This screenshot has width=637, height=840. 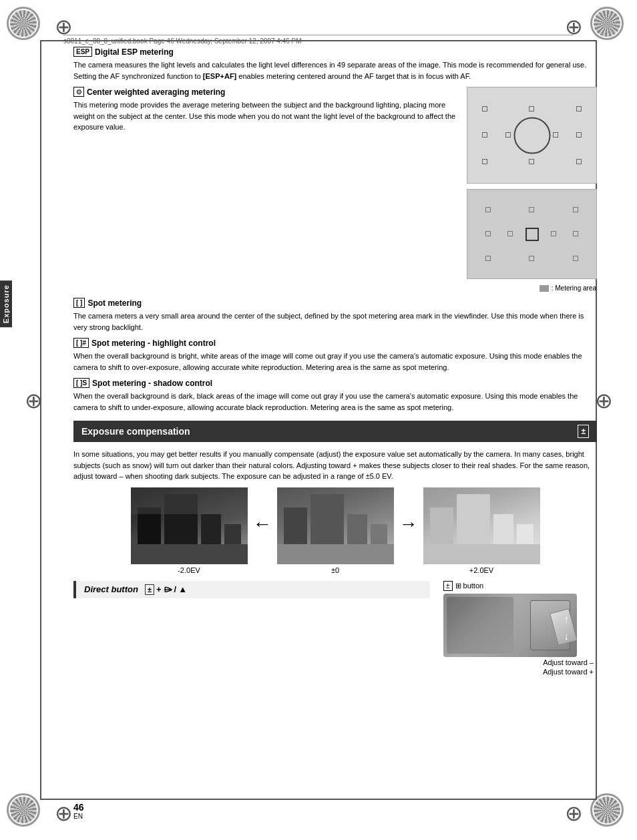 I want to click on direct-button-box: Direct button ± + ⌲/▲, so click(x=252, y=590).